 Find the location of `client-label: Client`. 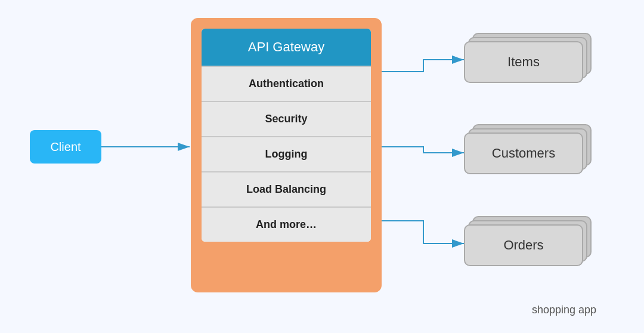

client-label: Client is located at coordinates (66, 147).